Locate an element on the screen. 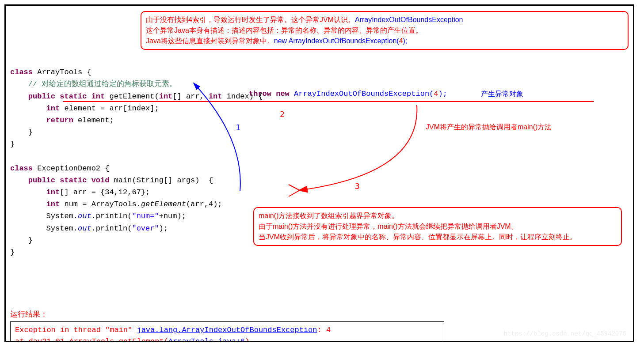 The height and width of the screenshot is (351, 644). anno-bot-line3: 当JVM收到异常后，将异常对象中的名称、异常内容、位置都显示在屏幕上。同时，让程… is located at coordinates (438, 237).